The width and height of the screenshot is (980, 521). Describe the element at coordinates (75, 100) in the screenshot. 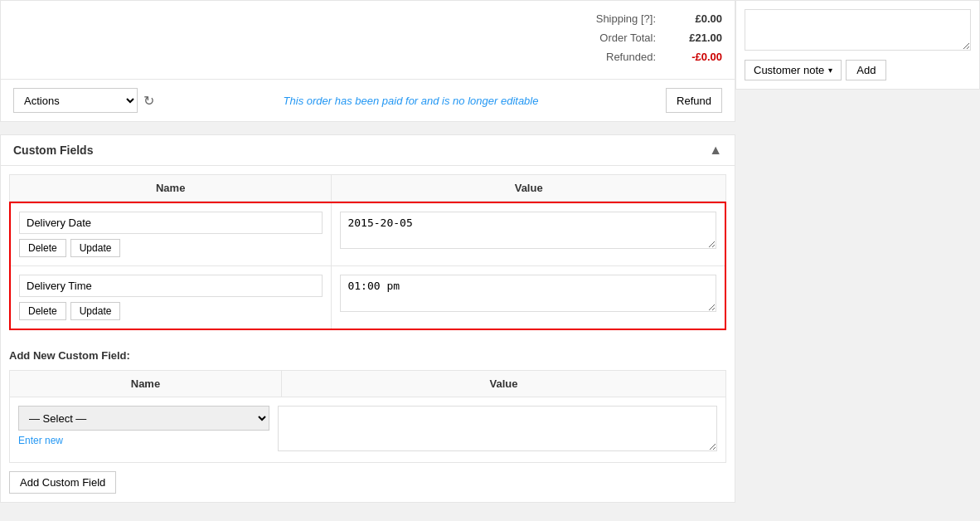

I see `actions-select: Actions` at that location.